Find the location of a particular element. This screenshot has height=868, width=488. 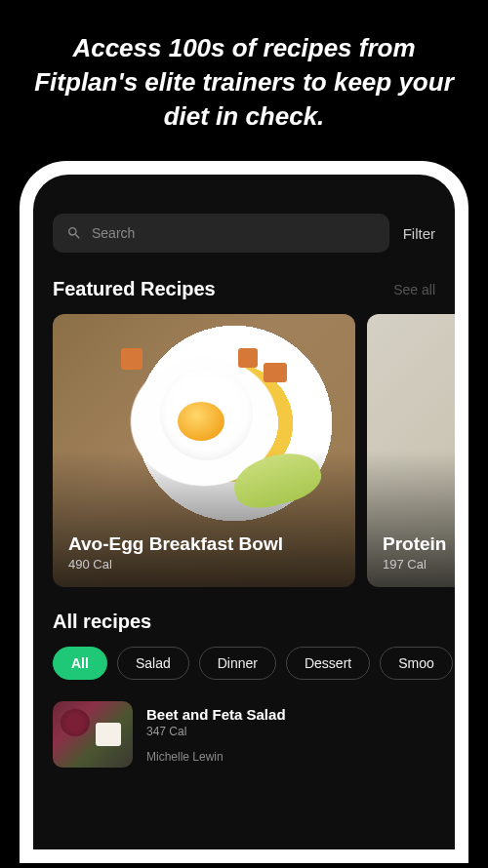

chip-dessert: Dessert is located at coordinates (328, 663).